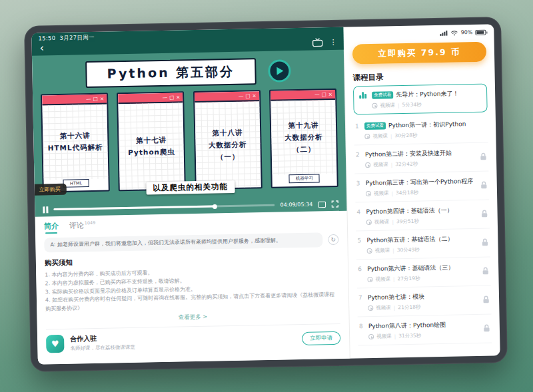 This screenshot has height=392, width=533. Describe the element at coordinates (375, 126) in the screenshot. I see `free-trial-badge: 免费试看` at that location.